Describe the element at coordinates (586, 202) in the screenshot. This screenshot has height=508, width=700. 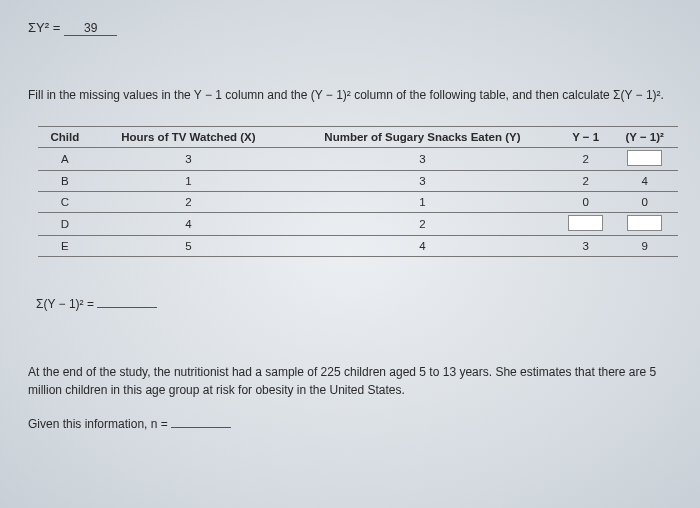
I see `cell-ym1: 0` at that location.